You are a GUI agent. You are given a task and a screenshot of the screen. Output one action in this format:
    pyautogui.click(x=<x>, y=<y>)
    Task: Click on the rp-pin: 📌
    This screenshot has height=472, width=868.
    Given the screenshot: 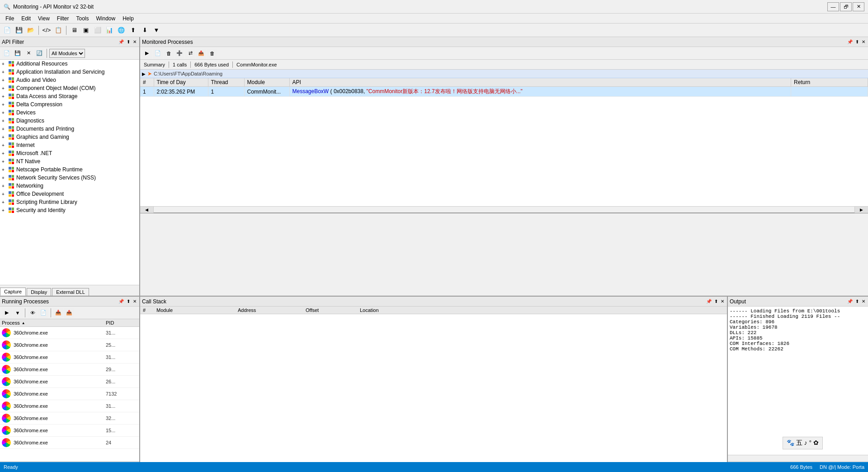 What is the action you would take?
    pyautogui.click(x=121, y=301)
    